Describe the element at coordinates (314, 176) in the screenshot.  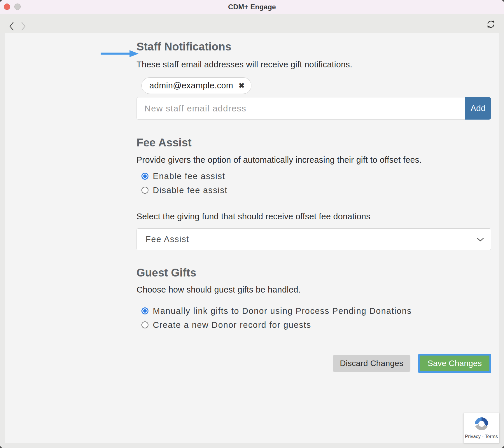
I see `radio-option-enable-fee-assist: Enable fee assist` at that location.